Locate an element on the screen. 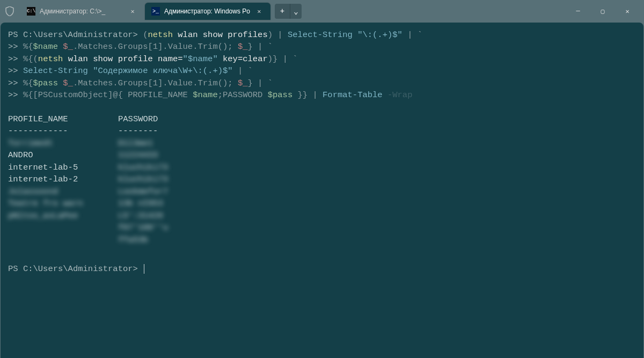 The image size is (644, 358). password-cell: ffa53b is located at coordinates (133, 240).